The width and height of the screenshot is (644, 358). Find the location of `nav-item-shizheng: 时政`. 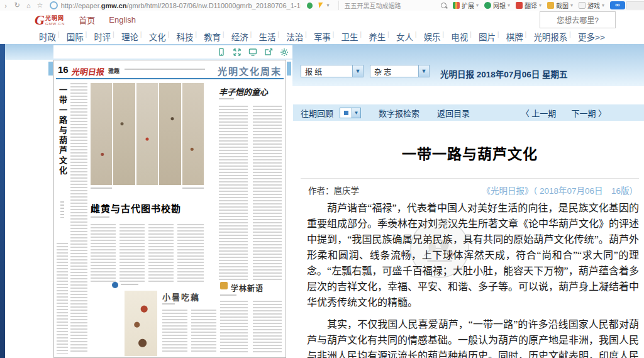

nav-item-shizheng: 时政 is located at coordinates (48, 36).